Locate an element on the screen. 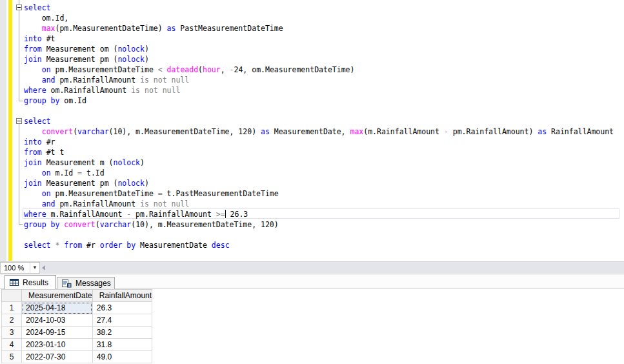  code-line: group by convert(varchar(10), m.Measurem… is located at coordinates (151, 225).